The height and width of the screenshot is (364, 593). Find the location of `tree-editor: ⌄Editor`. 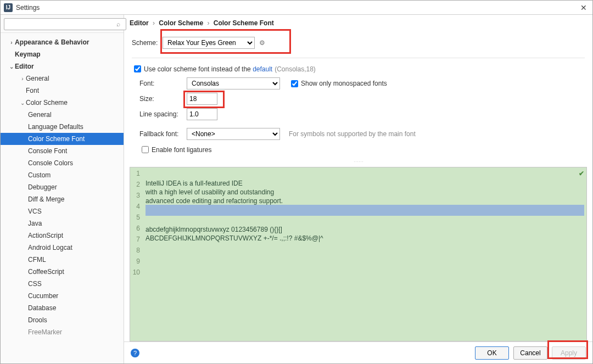

tree-editor: ⌄Editor is located at coordinates (62, 66).